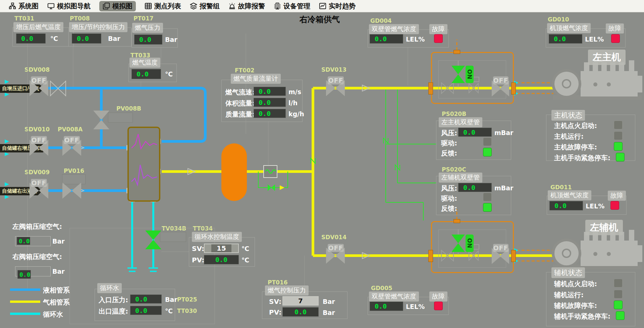 The width and height of the screenshot is (644, 328). Describe the element at coordinates (301, 312) in the screenshot. I see `pt016-pv-value: 0.0` at that location.